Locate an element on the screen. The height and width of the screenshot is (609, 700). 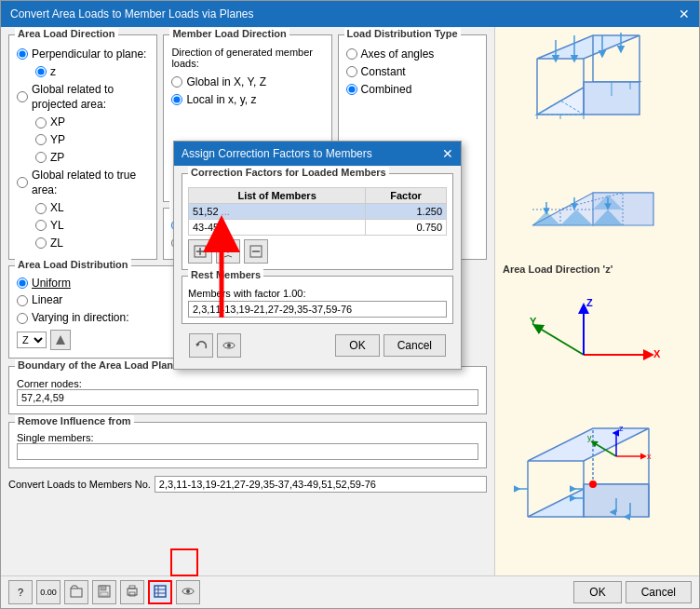
axis-diagram: X Y Z is located at coordinates (598, 345).